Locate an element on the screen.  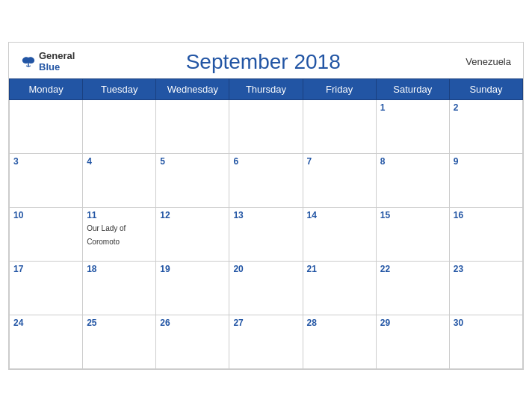
day-number: 22 is located at coordinates (412, 269).